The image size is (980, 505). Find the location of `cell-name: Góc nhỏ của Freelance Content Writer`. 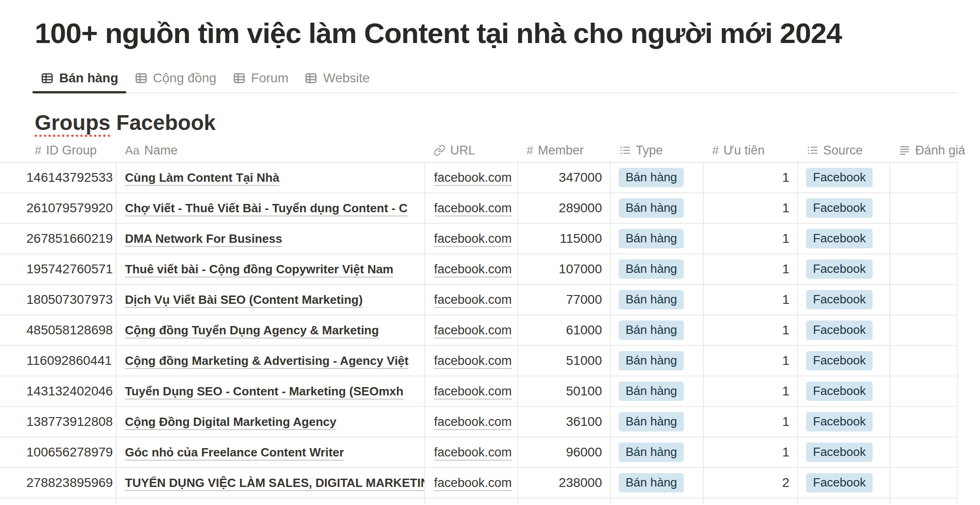

cell-name: Góc nhỏ của Freelance Content Writer is located at coordinates (271, 453).